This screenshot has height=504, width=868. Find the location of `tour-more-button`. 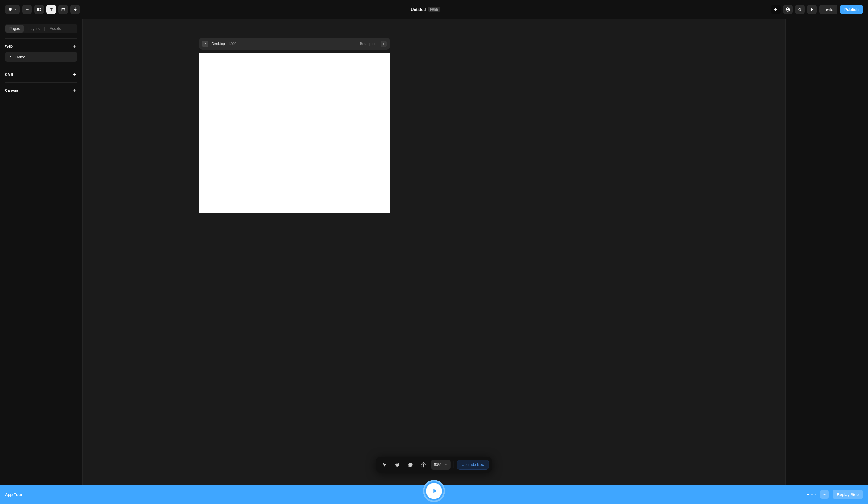

tour-more-button is located at coordinates (825, 495).